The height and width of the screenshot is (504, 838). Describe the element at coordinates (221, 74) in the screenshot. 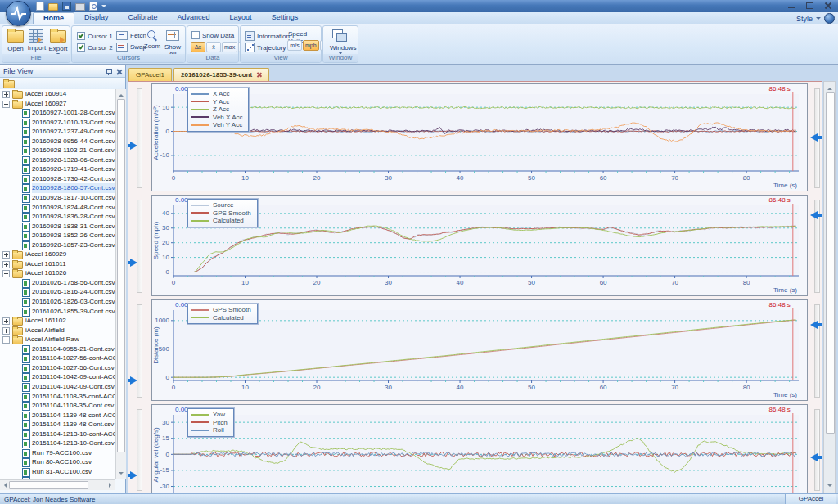

I see `doc-tab-20161026: 20161026-1855-39-cont` at that location.